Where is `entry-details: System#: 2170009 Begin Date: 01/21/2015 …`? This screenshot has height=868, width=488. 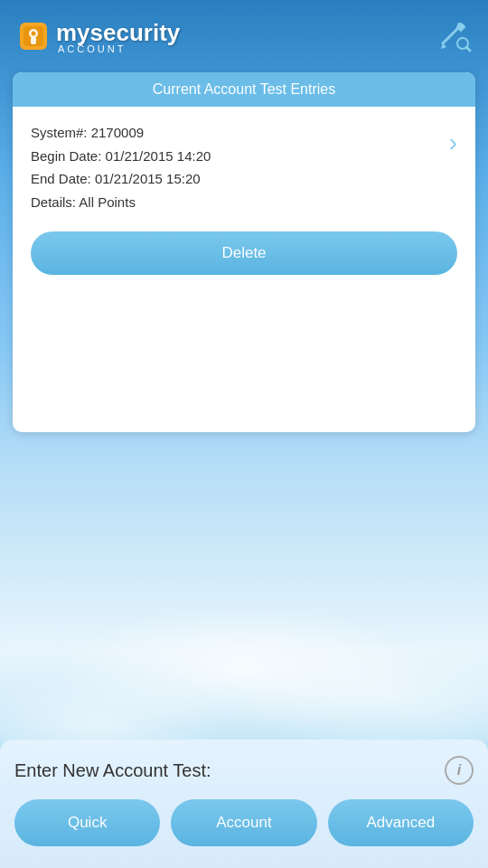 entry-details: System#: 2170009 Begin Date: 01/21/2015 … is located at coordinates (235, 167).